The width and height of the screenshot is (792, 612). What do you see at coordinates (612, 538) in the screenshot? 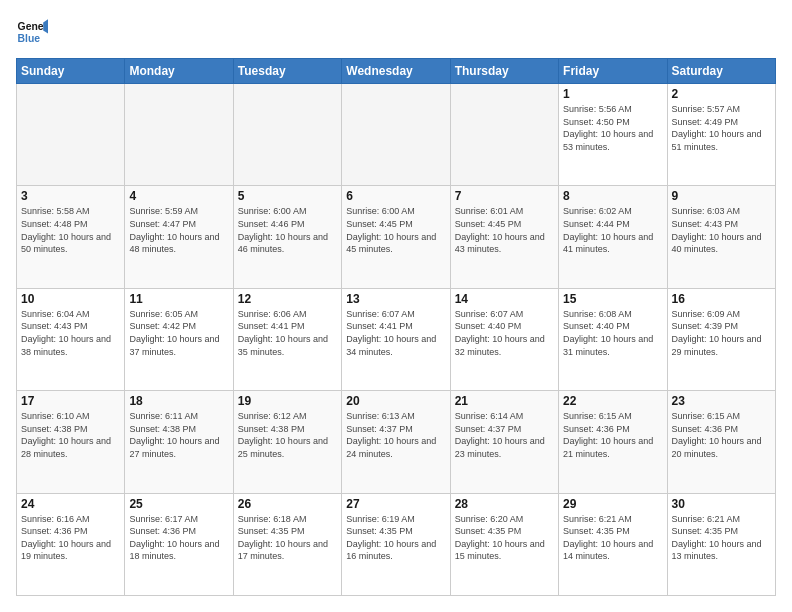
I see `day-info: Sunrise: 6:21 AM Sunset: 4:35 PM Dayligh…` at bounding box center [612, 538].